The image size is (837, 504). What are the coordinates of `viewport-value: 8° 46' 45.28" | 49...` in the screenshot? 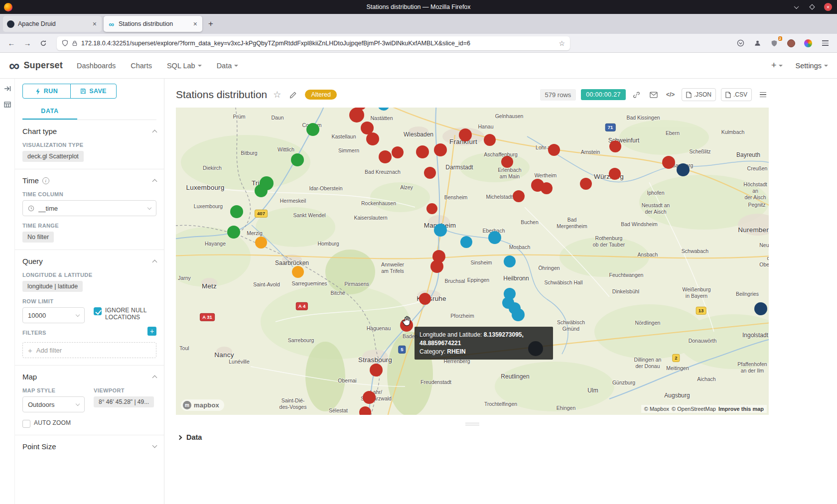 It's located at (124, 402).